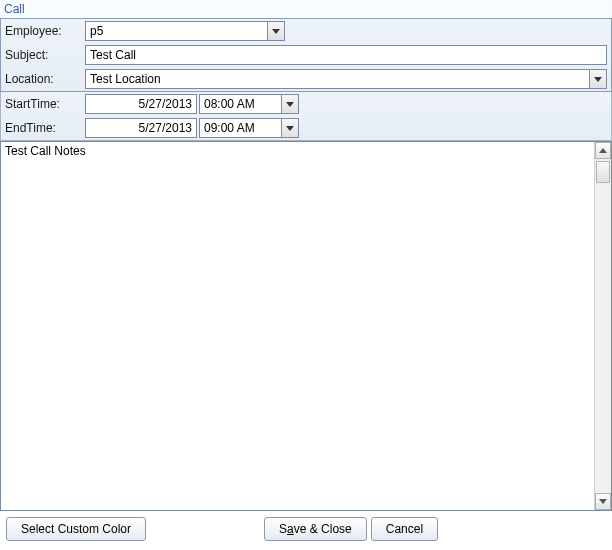 The height and width of the screenshot is (550, 612). What do you see at coordinates (76, 529) in the screenshot?
I see `select-custom-color-button: Select Custom Color` at bounding box center [76, 529].